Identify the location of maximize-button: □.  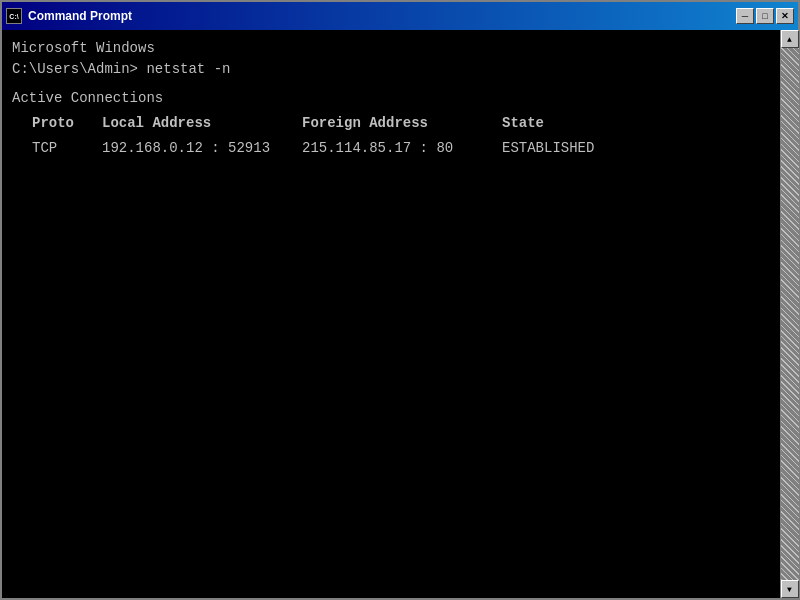
(765, 16).